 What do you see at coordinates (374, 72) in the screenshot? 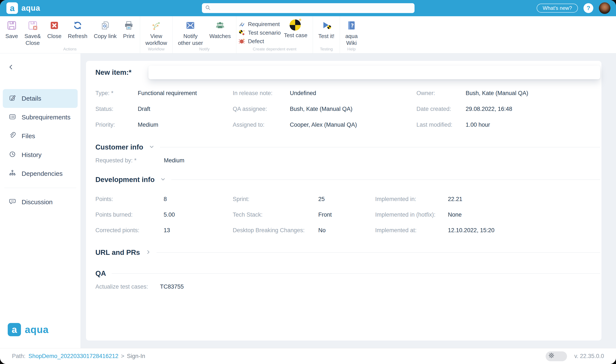
I see `new-item-input` at bounding box center [374, 72].